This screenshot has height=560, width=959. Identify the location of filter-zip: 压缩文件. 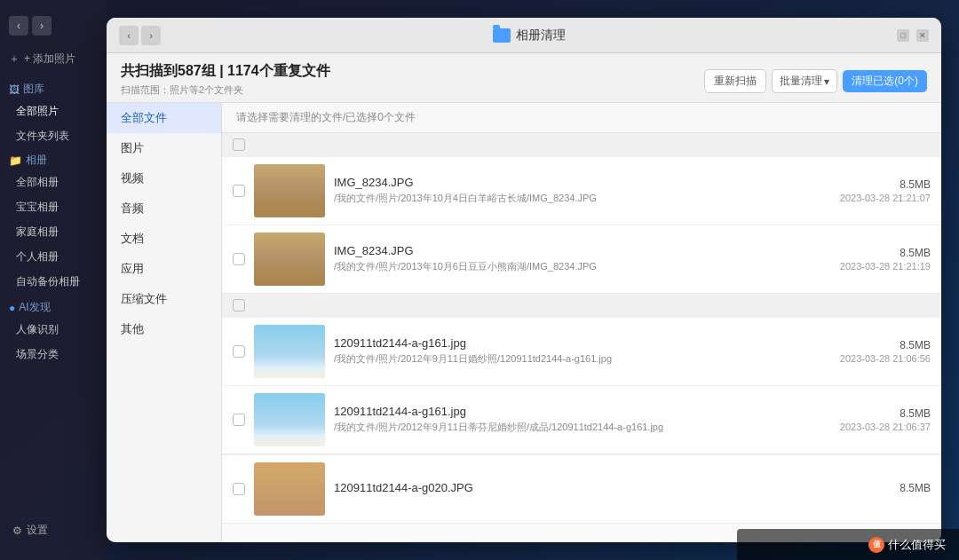
(163, 299).